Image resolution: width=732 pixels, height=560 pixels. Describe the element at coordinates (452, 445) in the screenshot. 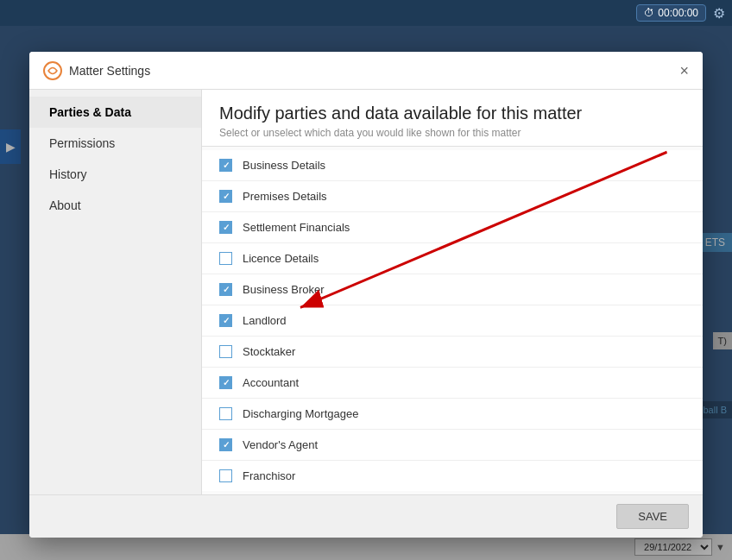

I see `list-item: Vendor's Agent` at that location.